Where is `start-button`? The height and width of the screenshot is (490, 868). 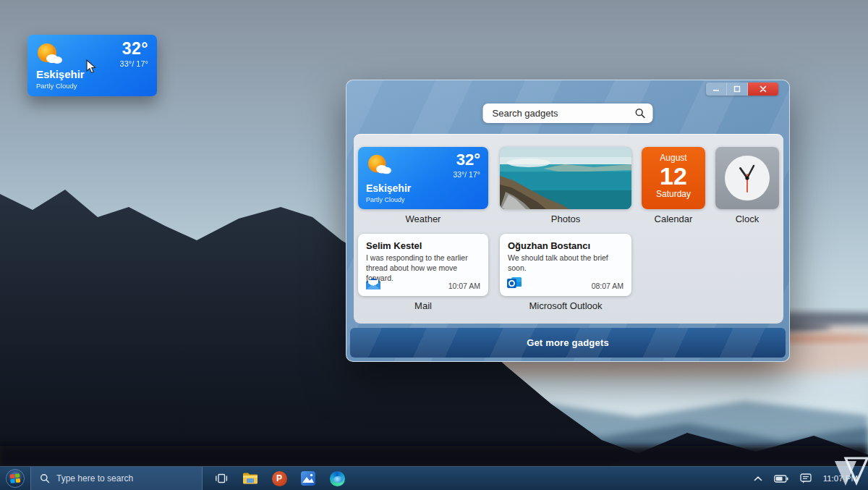 start-button is located at coordinates (15, 478).